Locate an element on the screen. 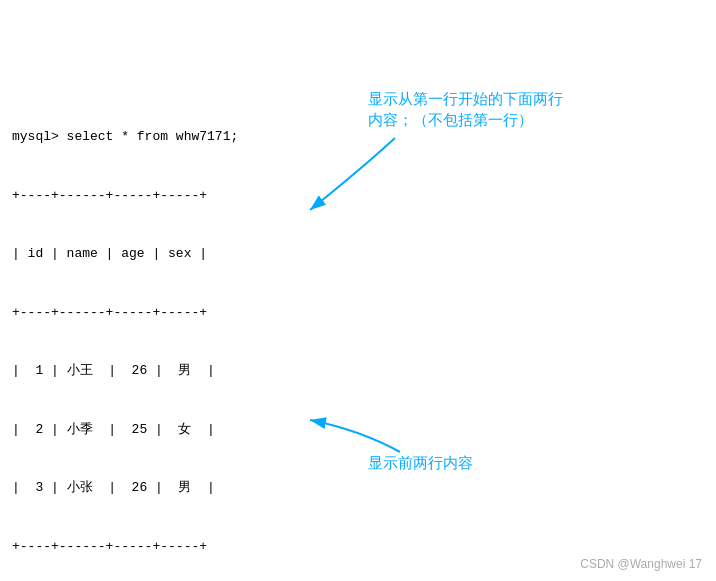  table-sep-1a: +----+------+-----+-----+ is located at coordinates (358, 196).